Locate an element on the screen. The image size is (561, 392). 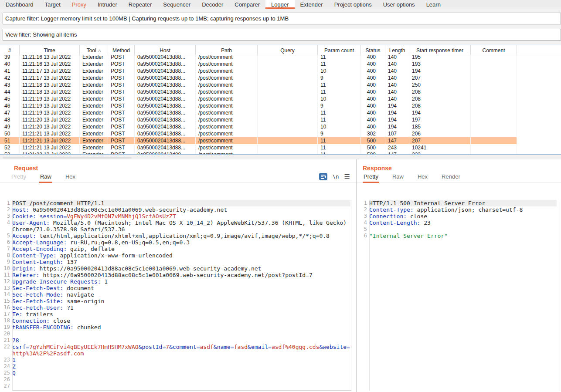
log-row-40: 4011:21:16 13 Jul 2022ExtenderPOST0a9500… is located at coordinates (281, 64).